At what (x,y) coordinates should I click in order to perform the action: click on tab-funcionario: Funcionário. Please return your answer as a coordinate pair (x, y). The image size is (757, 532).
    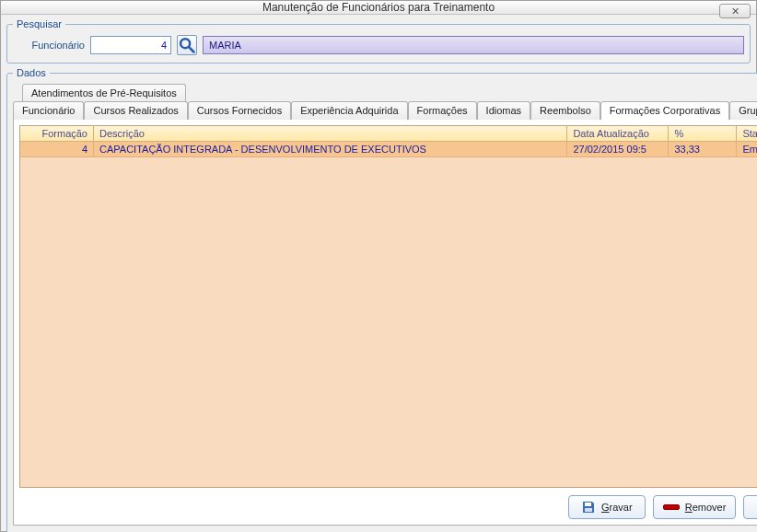
    Looking at the image, I should click on (48, 110).